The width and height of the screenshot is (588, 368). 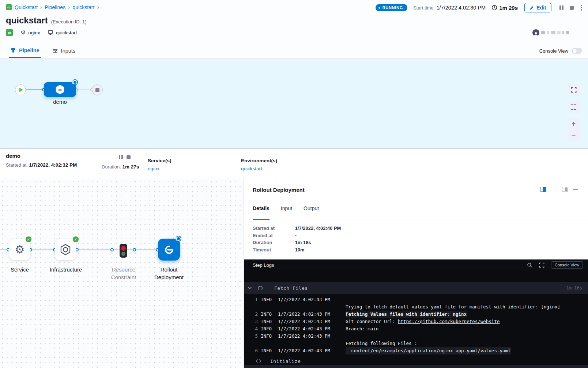 I want to click on step-logs-title: Step Logs, so click(x=387, y=265).